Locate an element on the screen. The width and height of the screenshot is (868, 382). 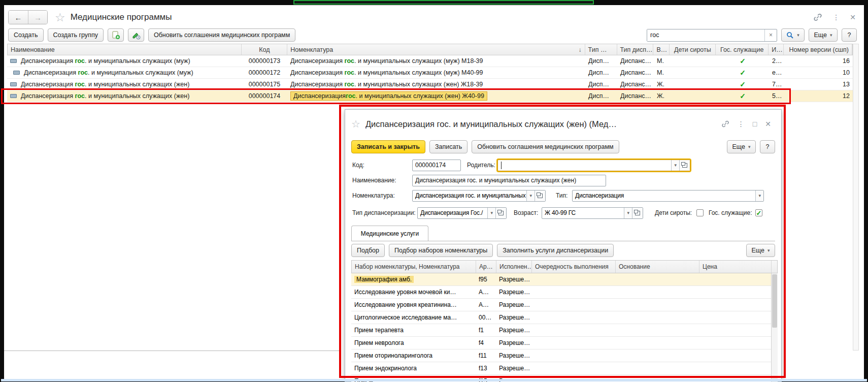
search-input is located at coordinates (706, 36).